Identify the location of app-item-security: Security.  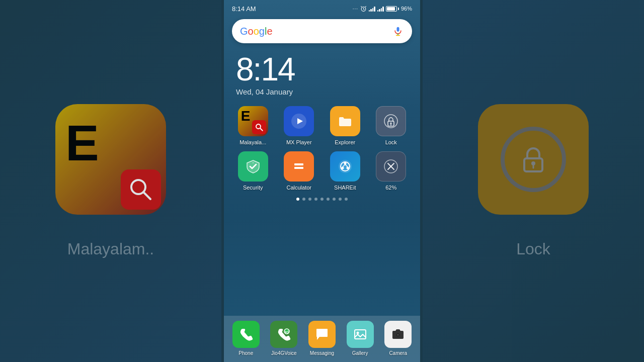
(253, 171).